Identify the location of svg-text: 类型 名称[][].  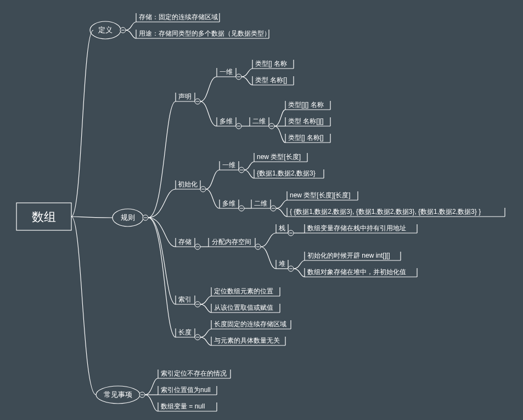
(306, 121).